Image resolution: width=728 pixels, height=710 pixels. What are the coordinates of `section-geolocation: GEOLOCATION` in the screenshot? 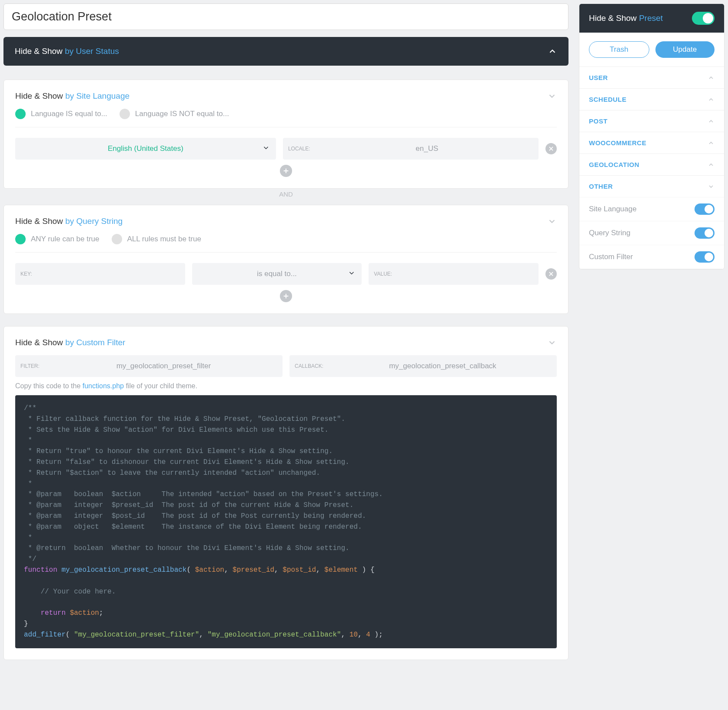 It's located at (652, 164).